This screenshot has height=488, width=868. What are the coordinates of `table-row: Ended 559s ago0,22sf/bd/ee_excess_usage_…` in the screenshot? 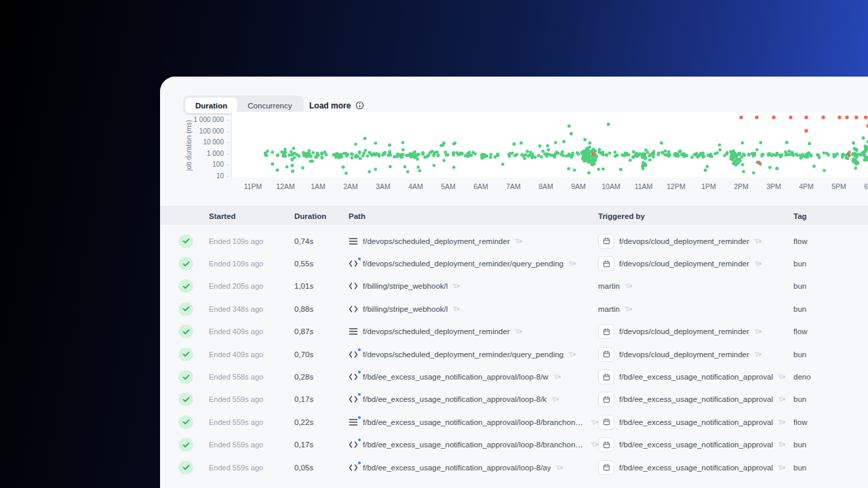 It's located at (514, 422).